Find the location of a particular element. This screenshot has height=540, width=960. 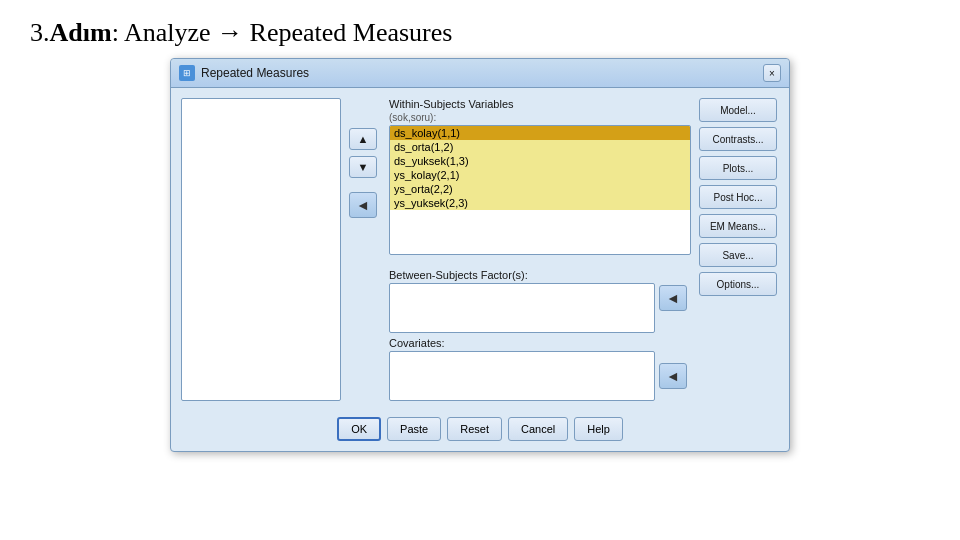

move-covariates-button: ◄ is located at coordinates (673, 376).